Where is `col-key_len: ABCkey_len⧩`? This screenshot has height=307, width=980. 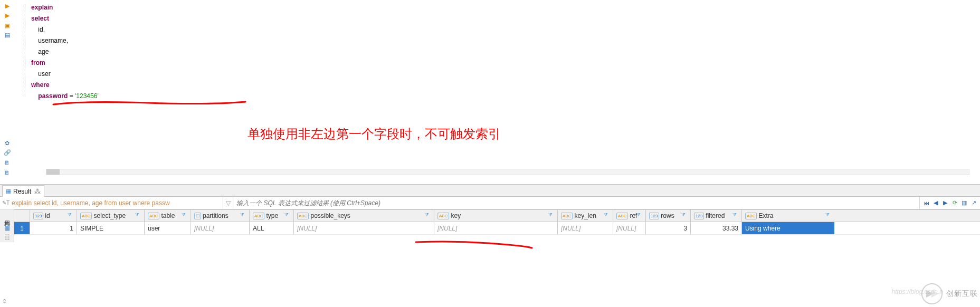 col-key_len: ABCkey_len⧩ is located at coordinates (586, 216).